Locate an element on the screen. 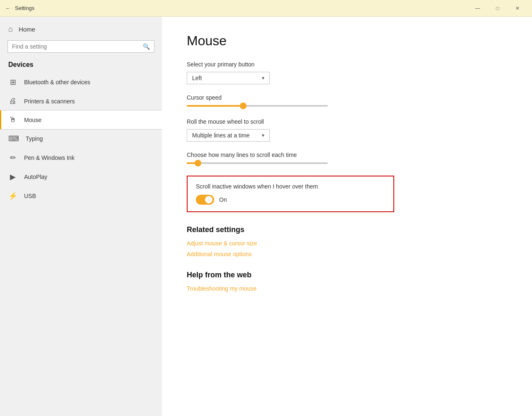 The width and height of the screenshot is (532, 416). scroll-lines-track is located at coordinates (257, 163).